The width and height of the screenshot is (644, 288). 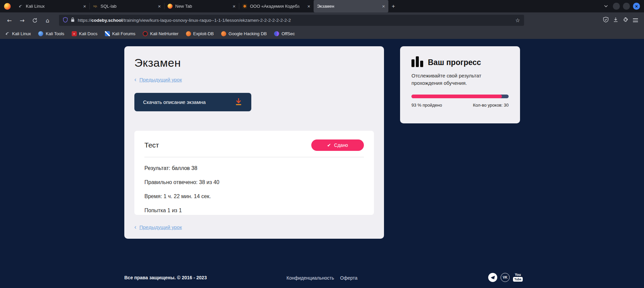 What do you see at coordinates (505, 278) in the screenshot?
I see `social-links: VK You Tube` at bounding box center [505, 278].